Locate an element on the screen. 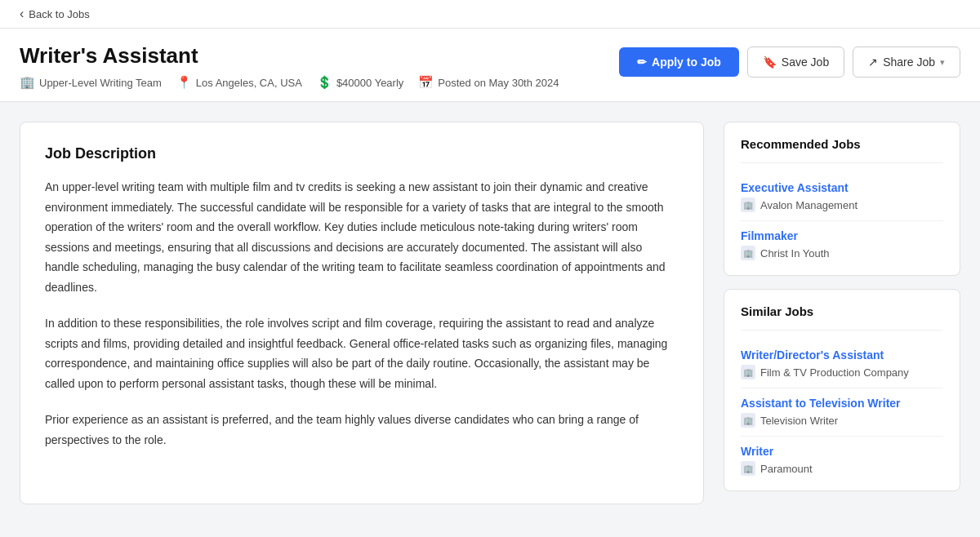 This screenshot has height=537, width=980. divider-similar is located at coordinates (842, 330).